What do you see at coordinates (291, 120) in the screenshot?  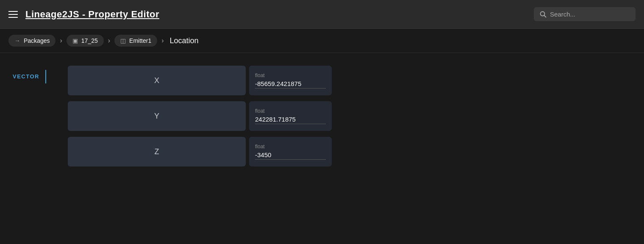 I see `field-input-y` at bounding box center [291, 120].